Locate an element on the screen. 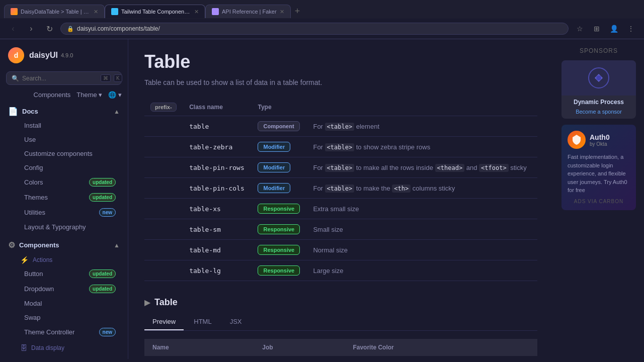 Image resolution: width=644 pixels, height=362 pixels. docs-section-label-area: 📄 Docs is located at coordinates (23, 112).